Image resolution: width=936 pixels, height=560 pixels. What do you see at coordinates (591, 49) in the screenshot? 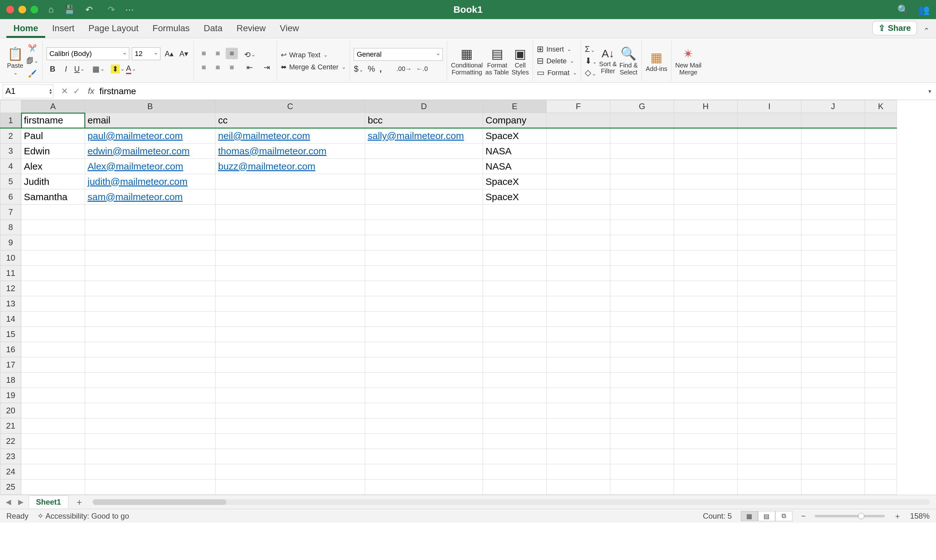
I see `autosum-button: Σ⌄` at bounding box center [591, 49].